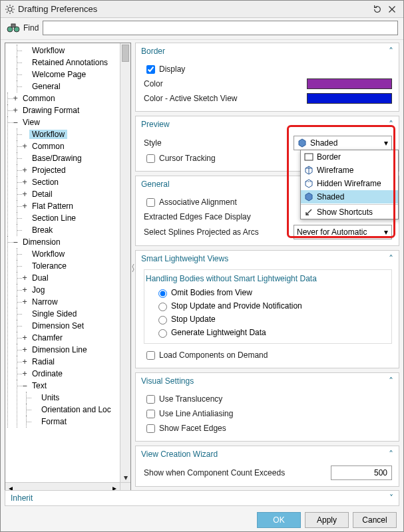 This screenshot has height=532, width=404. Describe the element at coordinates (268, 466) in the screenshot. I see `section-view-wizard: View Creation Wizard ˄ Show when Compone…` at that location.